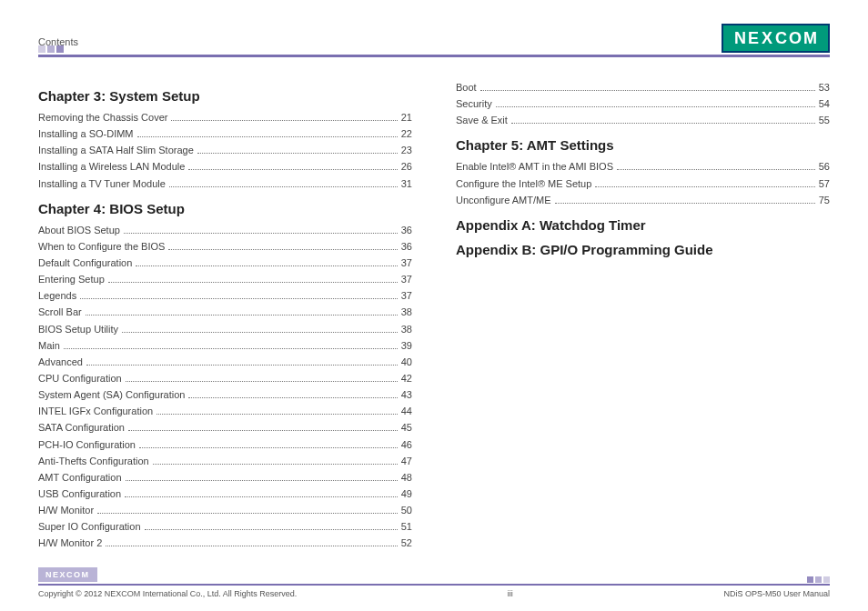  Describe the element at coordinates (642, 87) in the screenshot. I see `toc-entry: Boot53` at that location.